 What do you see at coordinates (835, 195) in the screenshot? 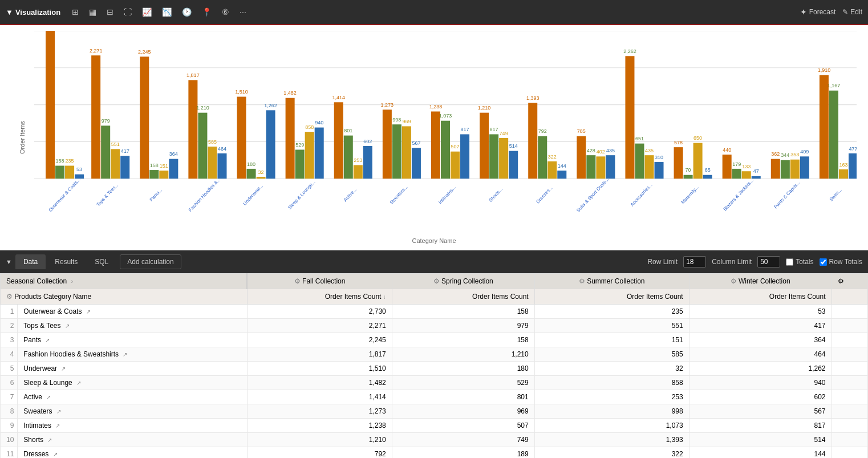
I see `svg-text: Swim...` at bounding box center [835, 195].